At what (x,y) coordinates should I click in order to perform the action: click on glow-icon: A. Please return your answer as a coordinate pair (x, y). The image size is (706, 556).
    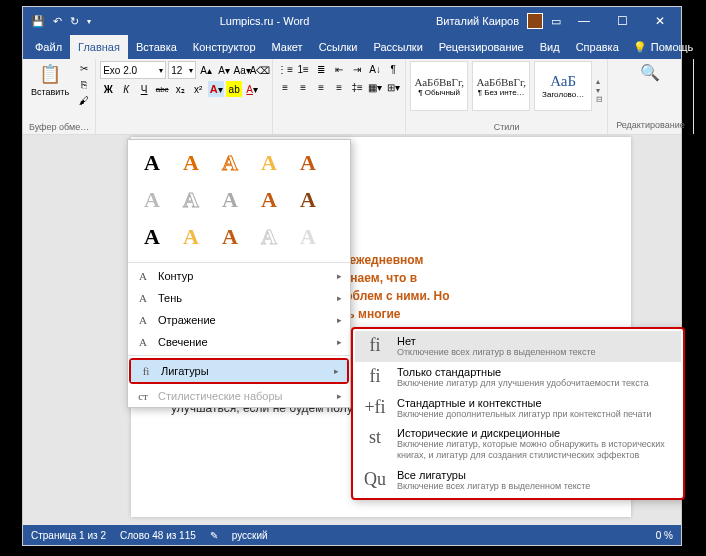
    Looking at the image, I should click on (143, 342).